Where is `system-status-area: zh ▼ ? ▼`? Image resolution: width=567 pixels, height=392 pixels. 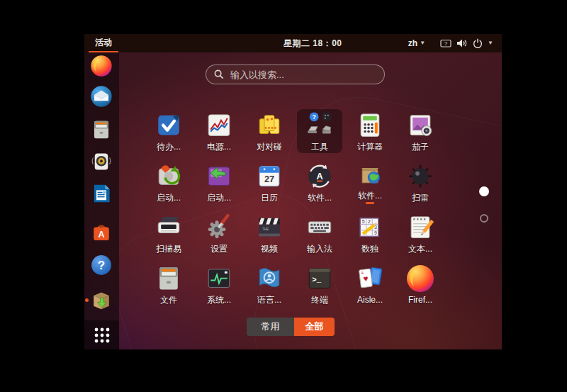
system-status-area: zh ▼ ? ▼ is located at coordinates (451, 43).